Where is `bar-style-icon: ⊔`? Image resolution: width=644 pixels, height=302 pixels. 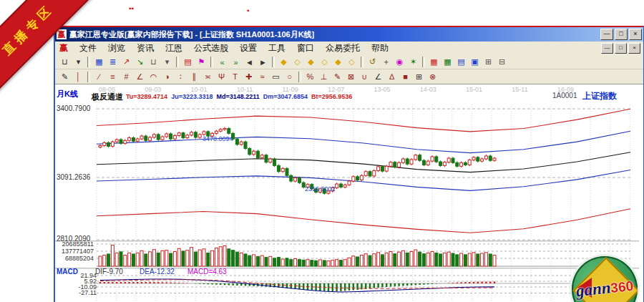 bar-style-icon: ⊔ is located at coordinates (153, 62).